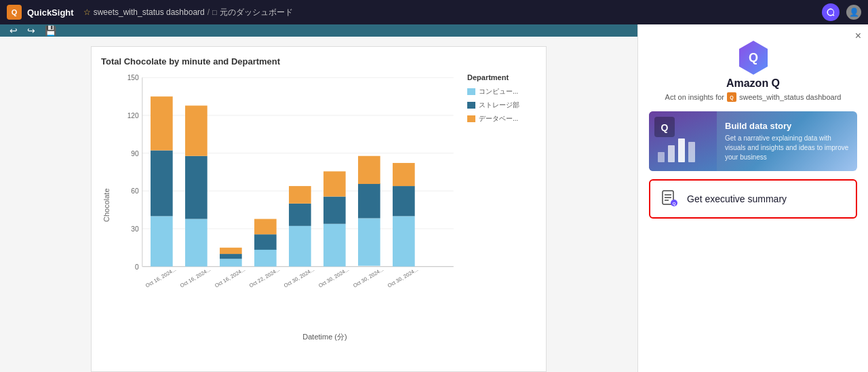 The width and height of the screenshot is (868, 372). What do you see at coordinates (753, 199) in the screenshot?
I see `get-executive-summary-card: Q Get executive summary` at bounding box center [753, 199].